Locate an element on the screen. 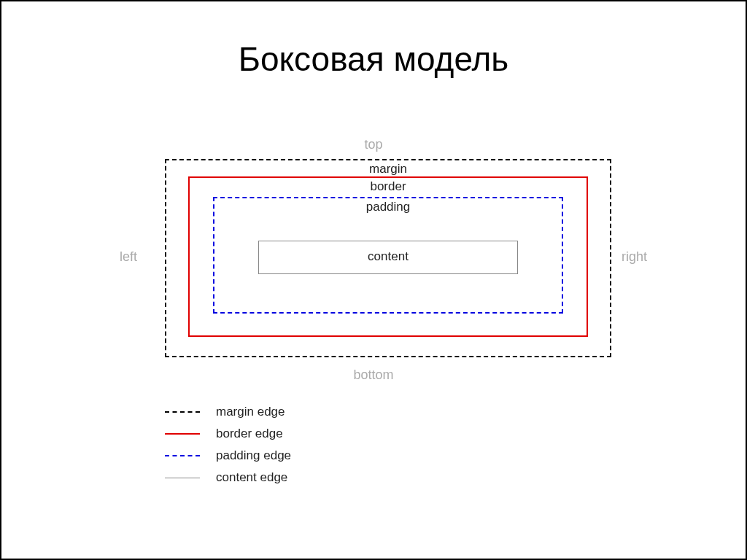 Image resolution: width=747 pixels, height=560 pixels. legend-row-padding: padding edge is located at coordinates (228, 456).